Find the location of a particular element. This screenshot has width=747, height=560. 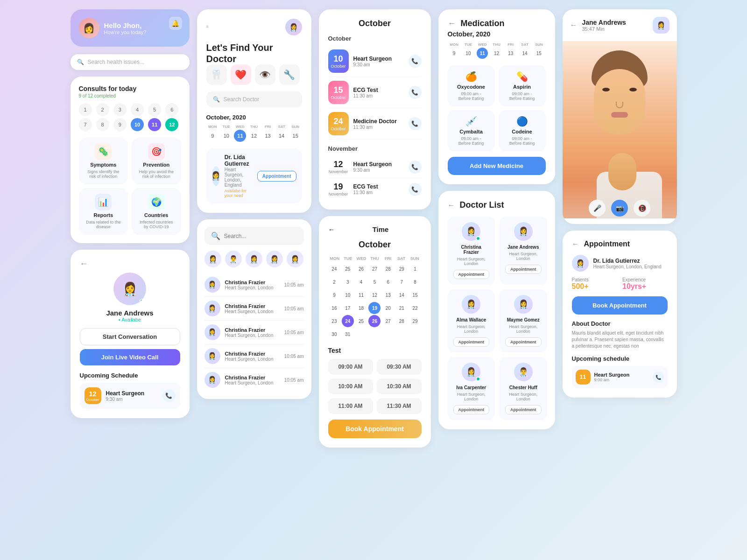

date-1: 1 is located at coordinates (85, 110).